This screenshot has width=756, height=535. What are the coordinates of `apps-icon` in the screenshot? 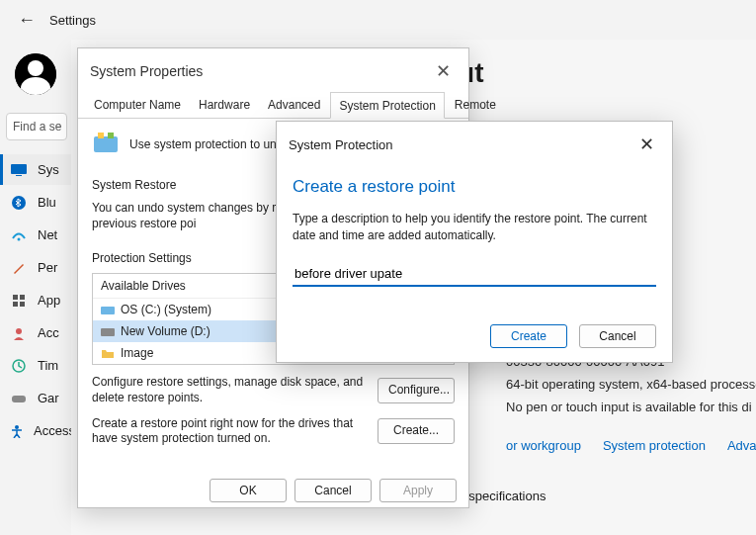 It's located at (19, 301).